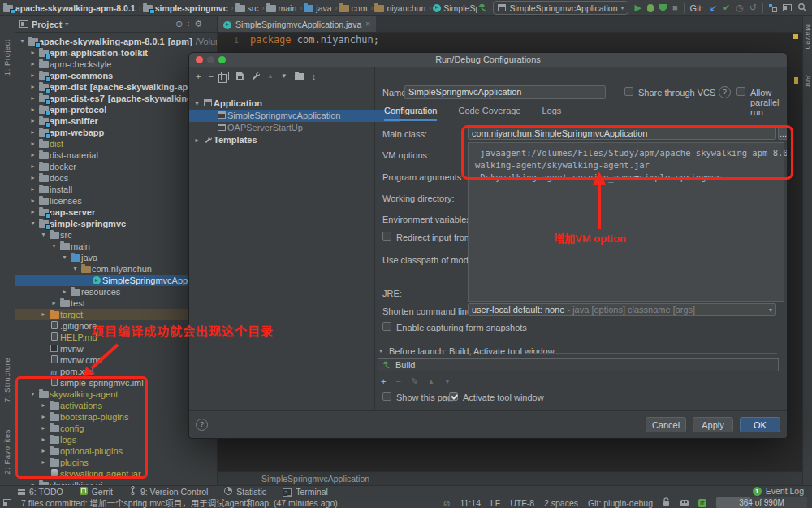 The image size is (812, 508). What do you see at coordinates (115, 53) in the screenshot?
I see `tree-item-apm-application-toolkit: ▸apm-application-toolkit` at bounding box center [115, 53].